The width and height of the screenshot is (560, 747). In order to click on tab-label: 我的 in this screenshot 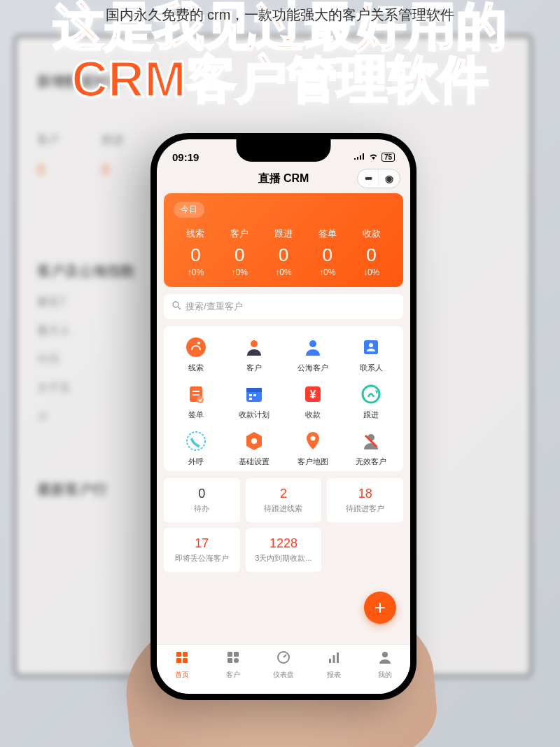, I will do `click(385, 675)`.